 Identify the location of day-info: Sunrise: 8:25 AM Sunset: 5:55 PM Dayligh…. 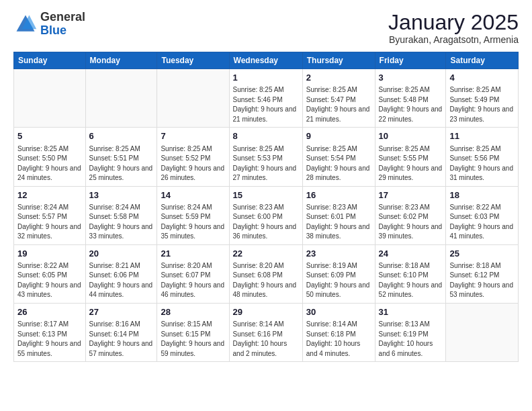
(411, 164).